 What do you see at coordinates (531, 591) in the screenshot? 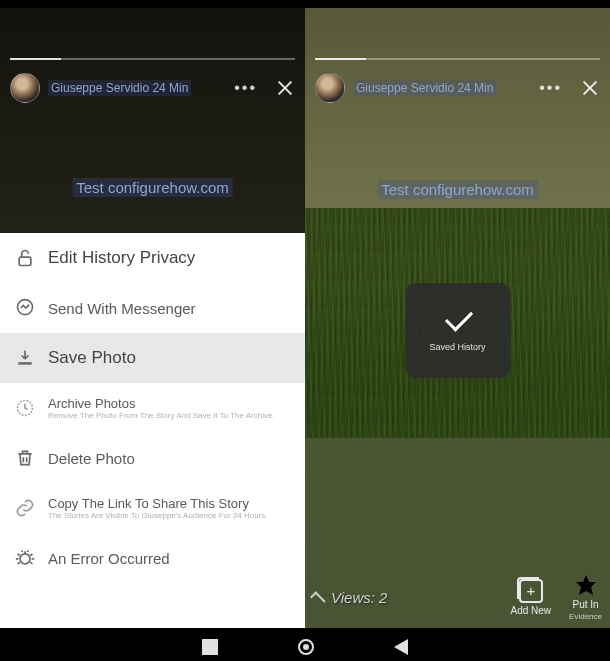
I see `add-icon` at bounding box center [531, 591].